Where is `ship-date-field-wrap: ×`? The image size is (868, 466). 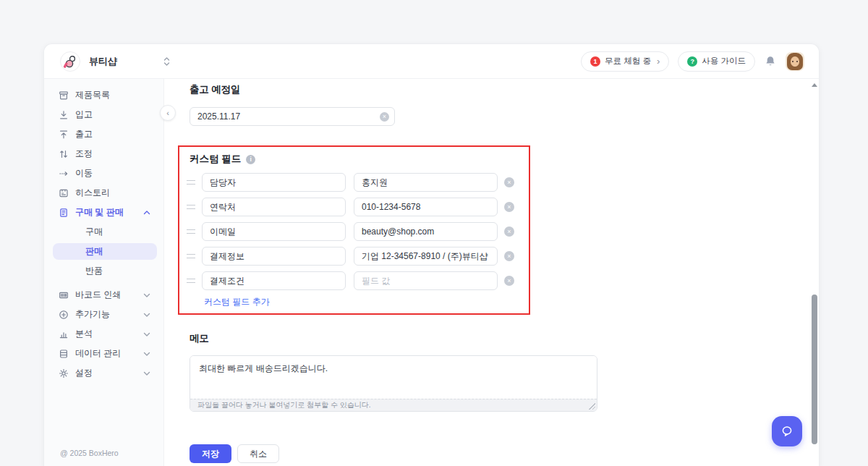
ship-date-field-wrap: × is located at coordinates (292, 116).